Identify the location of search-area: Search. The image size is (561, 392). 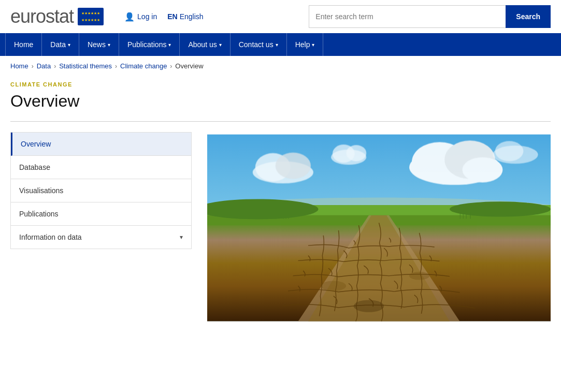
(430, 17).